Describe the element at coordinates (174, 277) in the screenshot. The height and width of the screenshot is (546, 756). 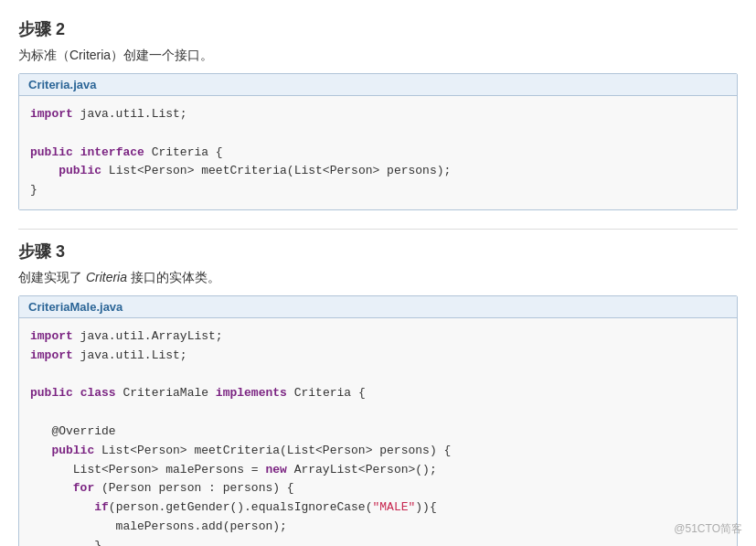
I see `step3-desc-after: 接口的实体类。` at that location.